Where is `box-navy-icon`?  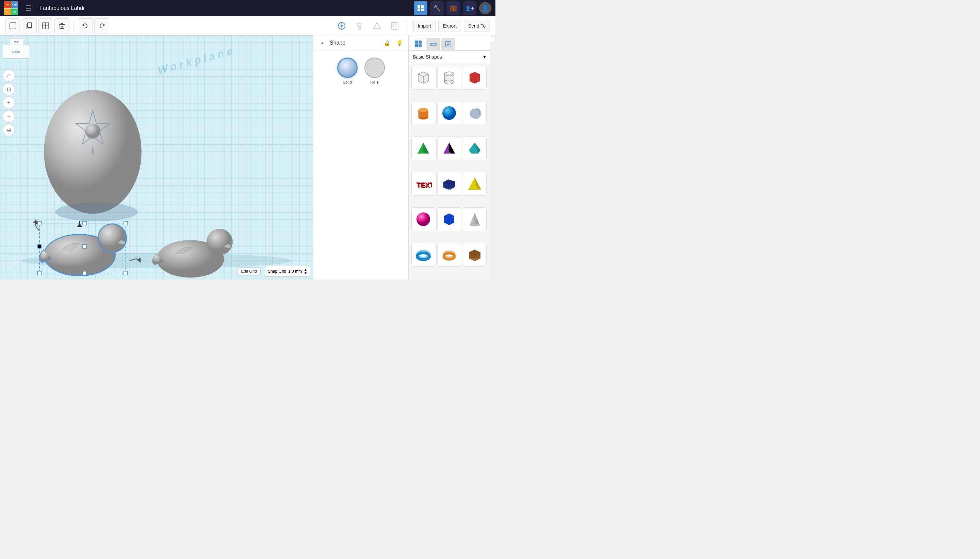 box-navy-icon is located at coordinates (449, 184).